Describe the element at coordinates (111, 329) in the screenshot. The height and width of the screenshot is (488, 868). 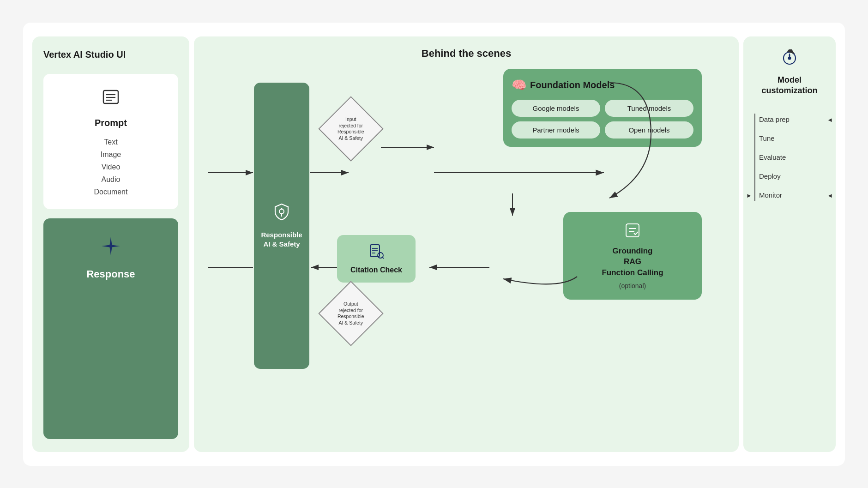
I see `response-card: Response` at that location.